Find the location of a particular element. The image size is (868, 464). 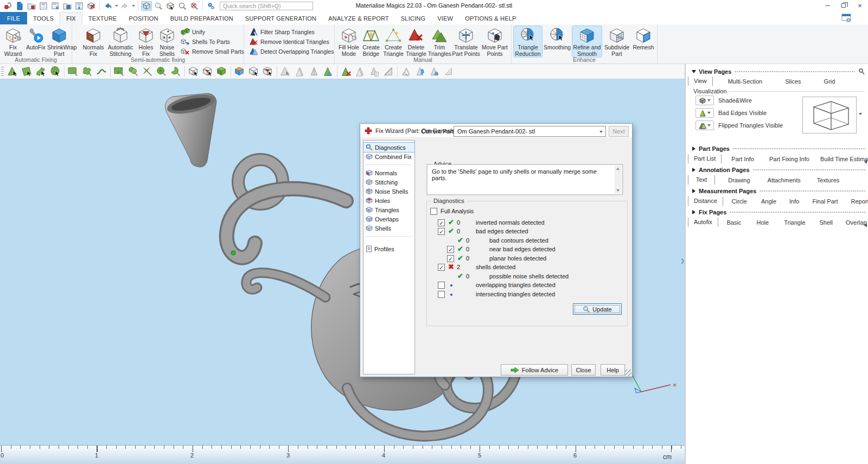

freeform-selection-icon is located at coordinates (87, 72).